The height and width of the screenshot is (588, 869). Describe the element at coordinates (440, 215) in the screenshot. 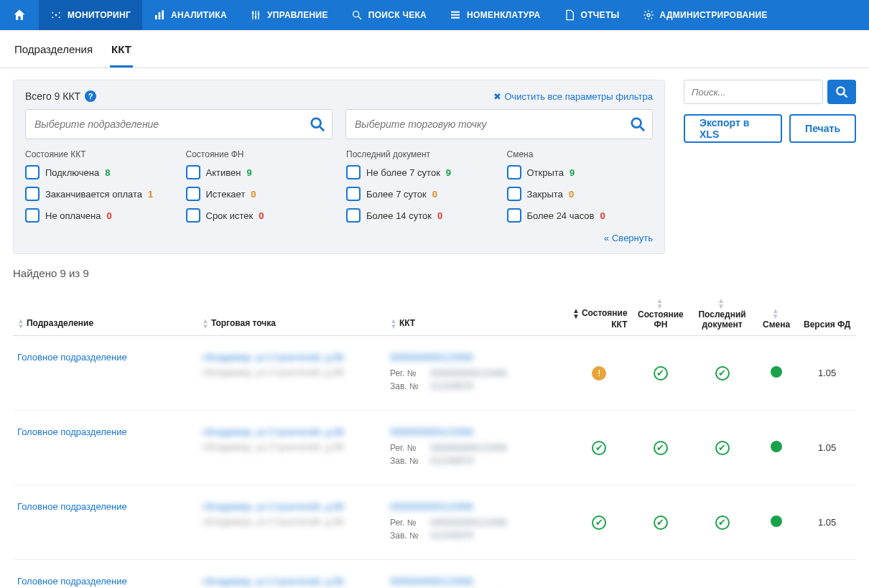

I see `filter-count: 0` at that location.